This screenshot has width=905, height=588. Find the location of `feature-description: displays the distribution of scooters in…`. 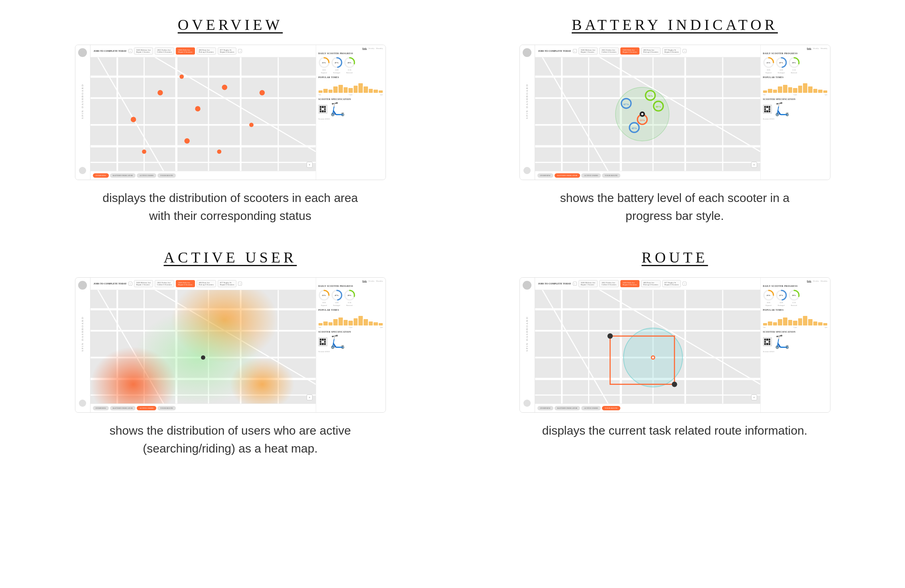

feature-description: displays the distribution of scooters in… is located at coordinates (230, 207).